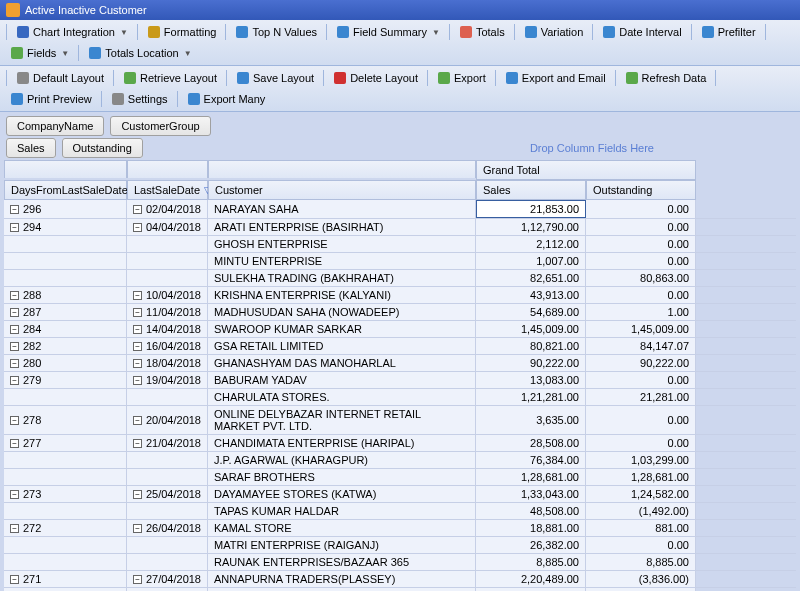 This screenshot has width=800, height=591. What do you see at coordinates (531, 562) in the screenshot?
I see `cell-sales: 8,885.00` at bounding box center [531, 562].